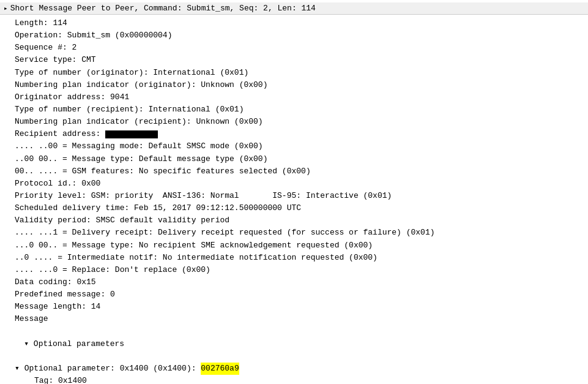  Describe the element at coordinates (294, 380) in the screenshot. I see `opt-param-1400-content: Tag: 0x1400 Length: 4 Value: 002760a9` at that location.